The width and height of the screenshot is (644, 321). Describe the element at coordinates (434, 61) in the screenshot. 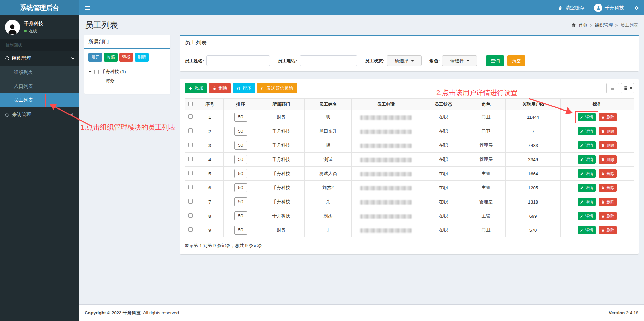

I see `role-label: 角色:` at that location.